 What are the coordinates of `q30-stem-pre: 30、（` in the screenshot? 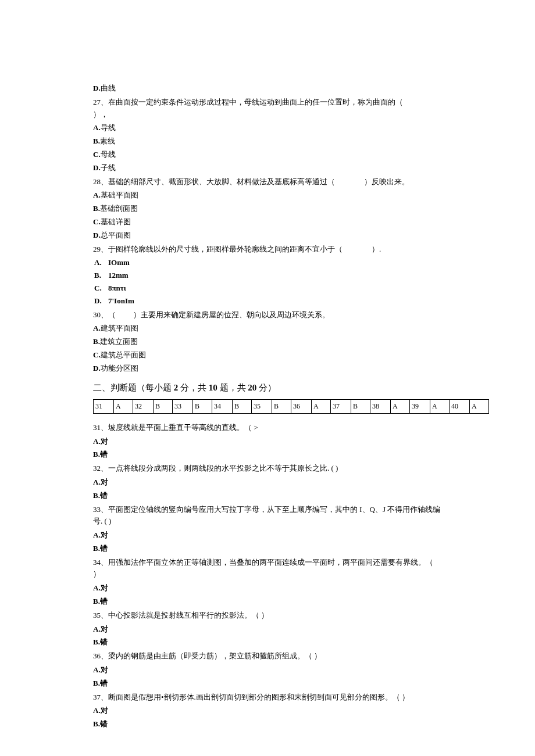 It's located at (105, 315).